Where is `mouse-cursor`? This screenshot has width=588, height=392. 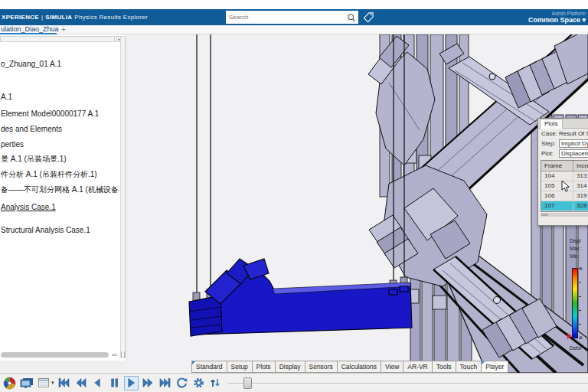
mouse-cursor is located at coordinates (566, 187).